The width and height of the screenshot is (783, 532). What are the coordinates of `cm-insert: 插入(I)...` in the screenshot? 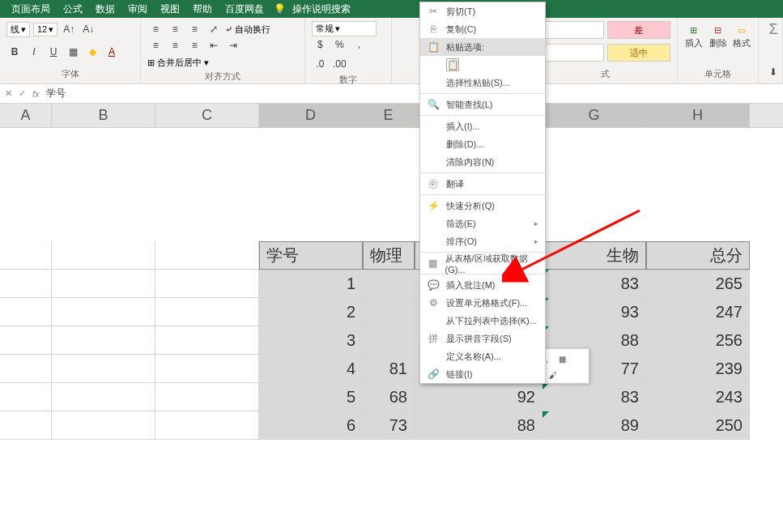 It's located at (483, 126).